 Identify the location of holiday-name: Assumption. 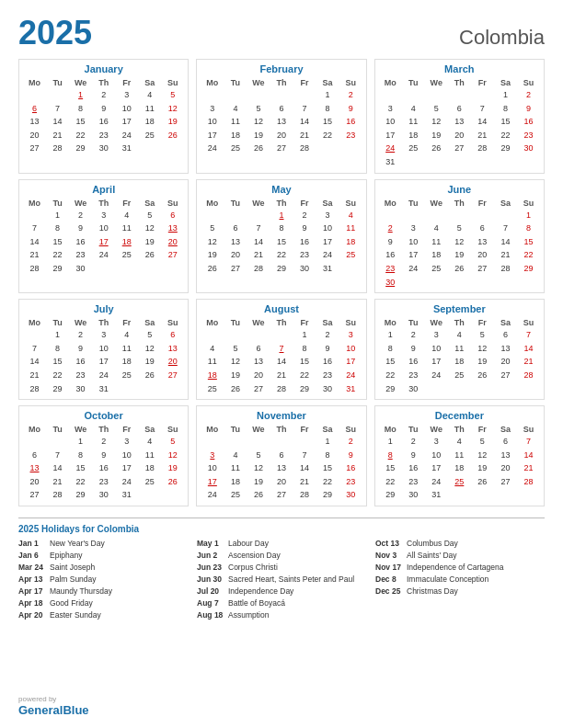
(248, 616).